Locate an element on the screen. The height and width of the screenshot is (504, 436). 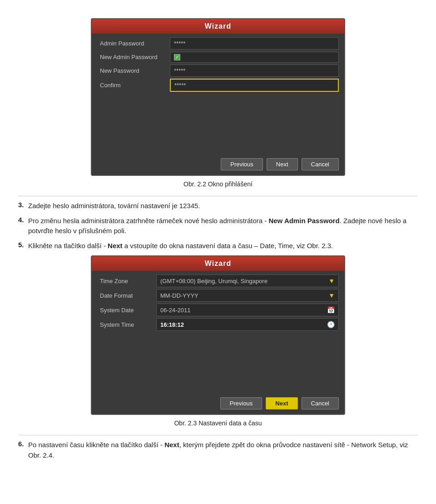
step-3-num: 3. is located at coordinates (23, 205).